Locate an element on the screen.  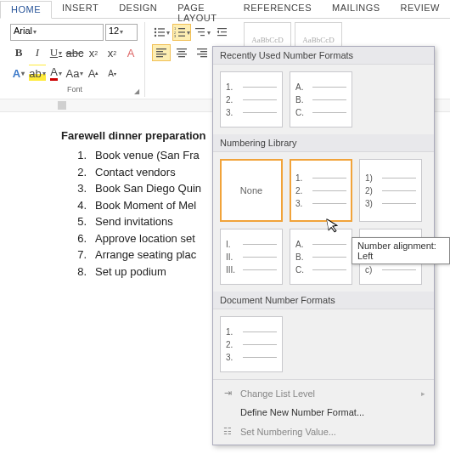
section-library-header: Numbering Library is located at coordinates (323, 143).